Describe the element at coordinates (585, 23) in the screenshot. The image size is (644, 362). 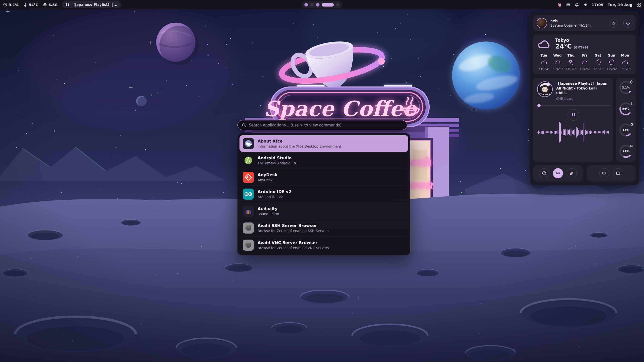
I see `user-card: seb System Uptime: 4h11m` at that location.